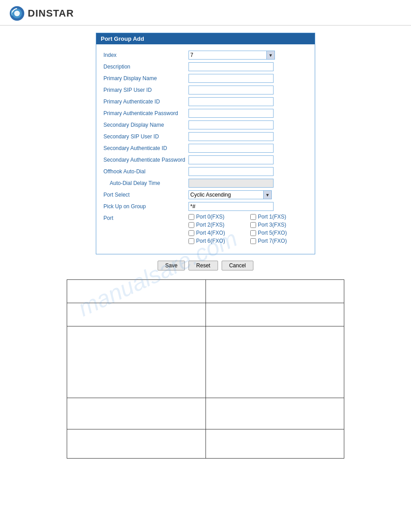 This screenshot has height=532, width=411. Describe the element at coordinates (146, 218) in the screenshot. I see `port-label: Port` at that location.